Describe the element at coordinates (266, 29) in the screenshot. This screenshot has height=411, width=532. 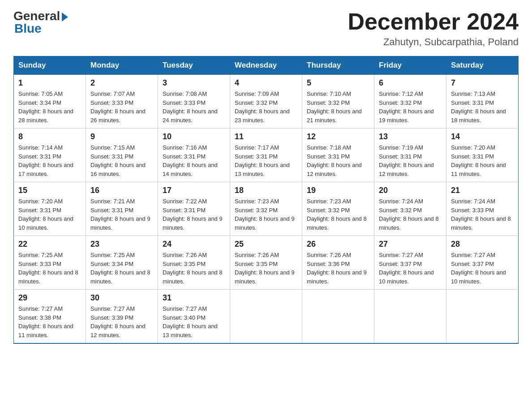
I see `page-header: General Blue December 2024 Zahutyn, Subc…` at that location.